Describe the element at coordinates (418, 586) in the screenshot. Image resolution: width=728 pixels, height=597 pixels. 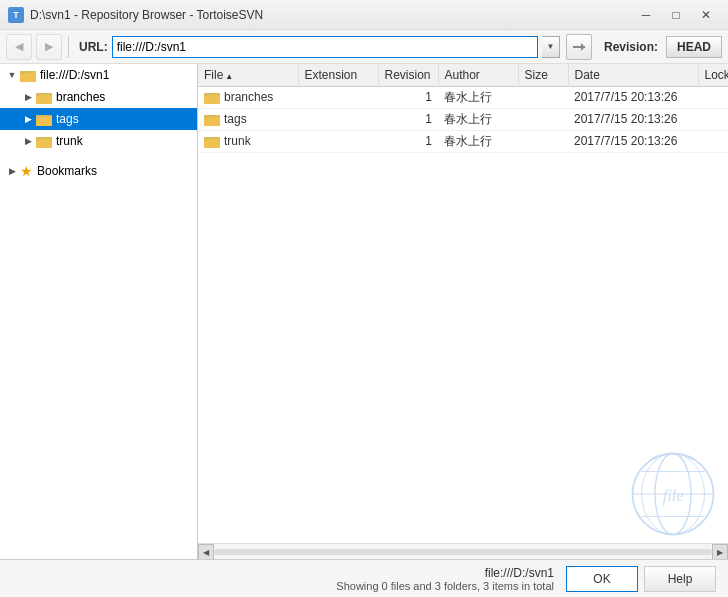
I see `statusbar-summary: Showing 0 files and 3 folders, 3 items i…` at that location.